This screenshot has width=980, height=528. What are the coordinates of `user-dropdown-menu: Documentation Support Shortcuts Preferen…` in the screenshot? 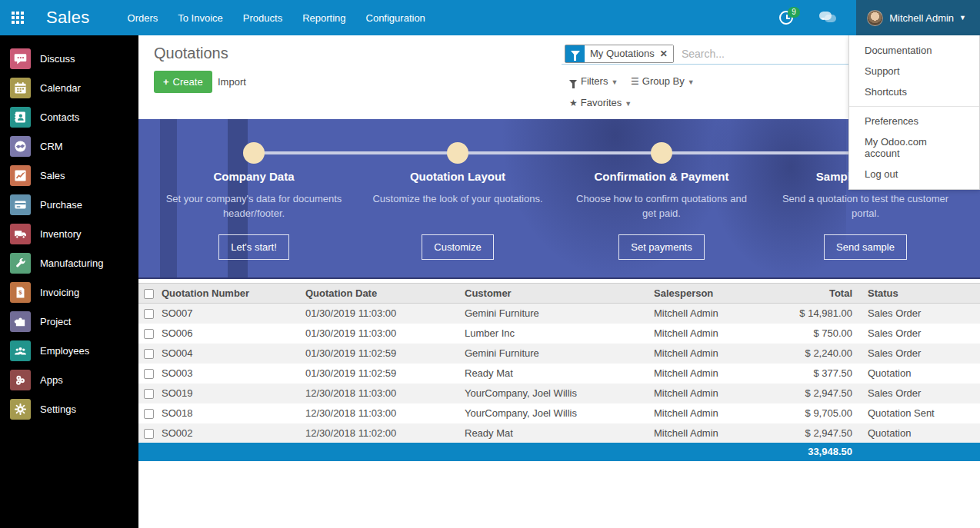 It's located at (914, 112).